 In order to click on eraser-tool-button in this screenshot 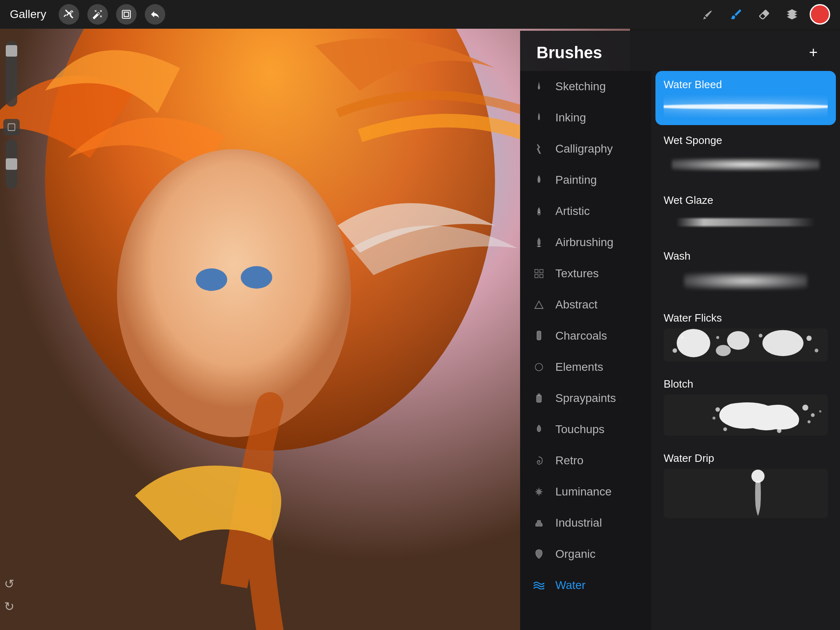, I will do `click(764, 14)`.